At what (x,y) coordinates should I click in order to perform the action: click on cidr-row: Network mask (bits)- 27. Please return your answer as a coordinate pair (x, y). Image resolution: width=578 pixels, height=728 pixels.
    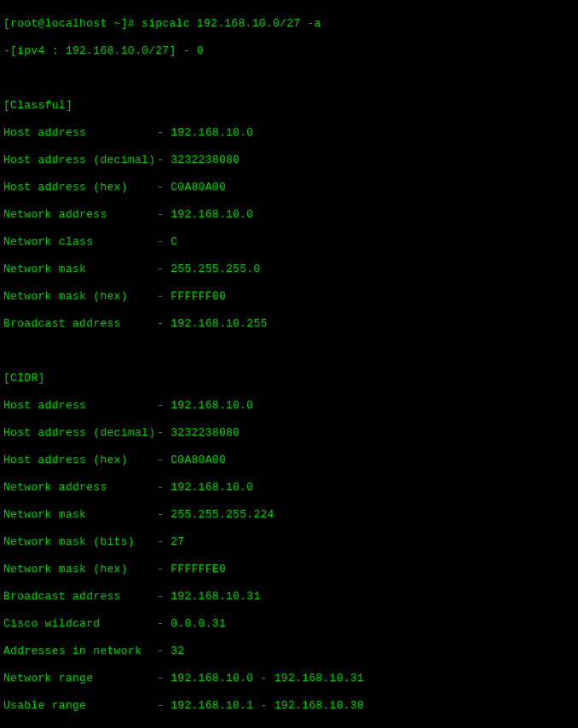
    Looking at the image, I should click on (289, 542).